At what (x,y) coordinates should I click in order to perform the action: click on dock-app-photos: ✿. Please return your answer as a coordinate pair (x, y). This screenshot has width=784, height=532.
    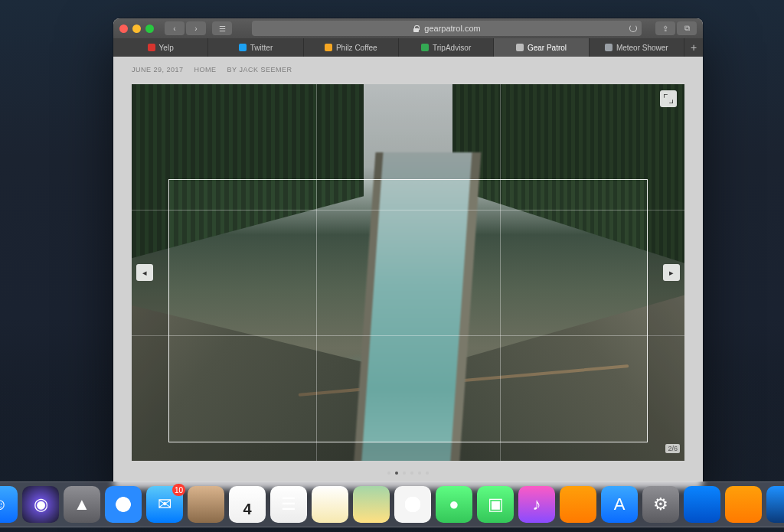
    Looking at the image, I should click on (413, 504).